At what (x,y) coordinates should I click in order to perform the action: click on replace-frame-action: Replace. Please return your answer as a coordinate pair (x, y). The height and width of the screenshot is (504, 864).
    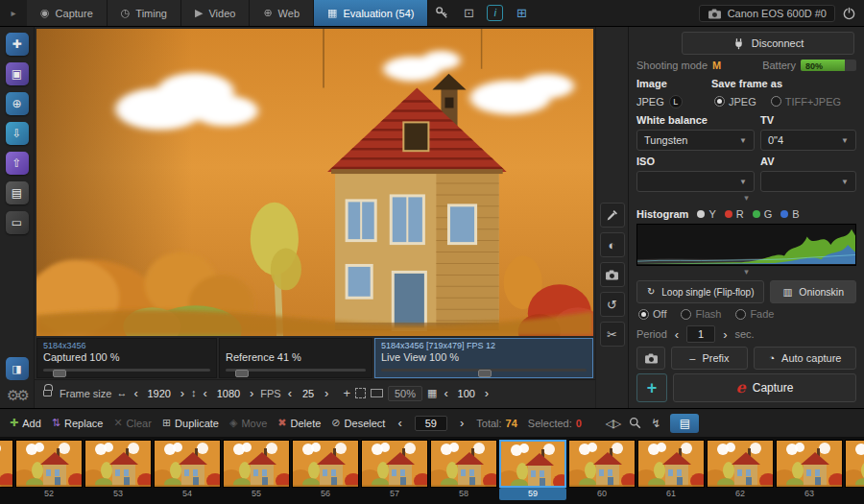
    Looking at the image, I should click on (78, 422).